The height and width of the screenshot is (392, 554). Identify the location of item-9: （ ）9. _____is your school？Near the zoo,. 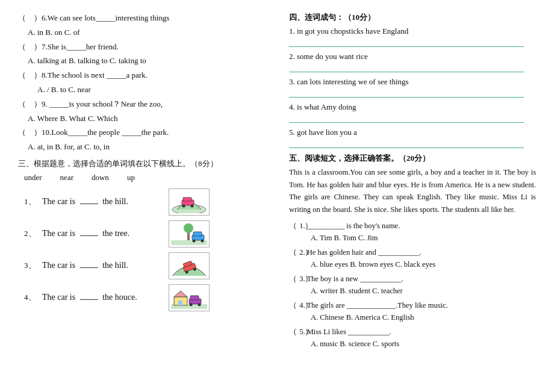
(148, 105).